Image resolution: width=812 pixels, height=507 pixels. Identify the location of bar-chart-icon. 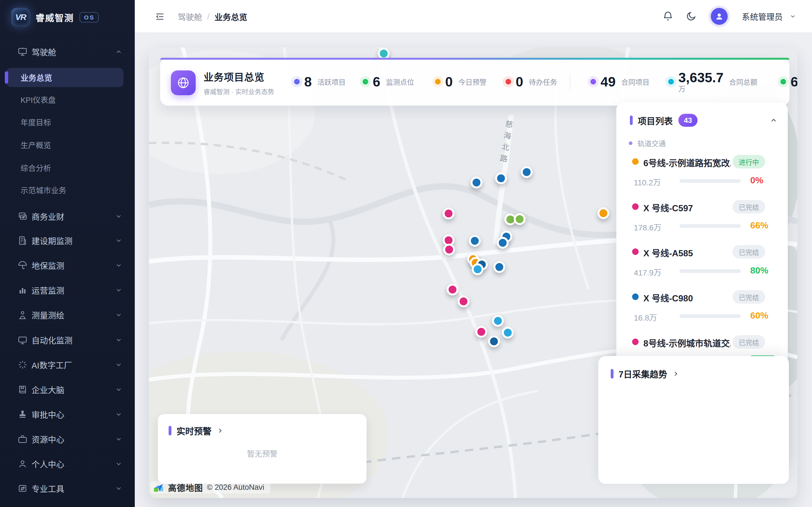
(22, 290).